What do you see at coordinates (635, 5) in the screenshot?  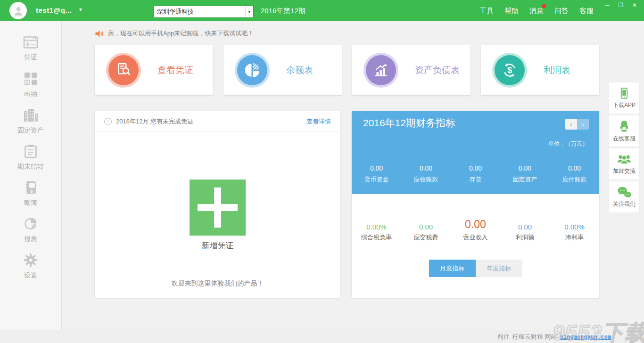 I see `close-button: ✕` at bounding box center [635, 5].